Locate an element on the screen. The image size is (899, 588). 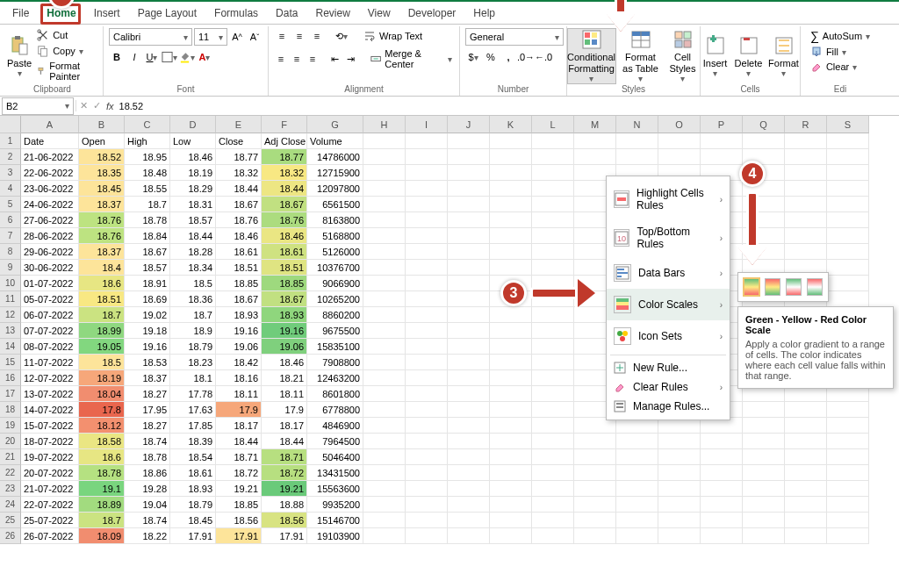
cell: 28-06-2022 is located at coordinates (50, 236).